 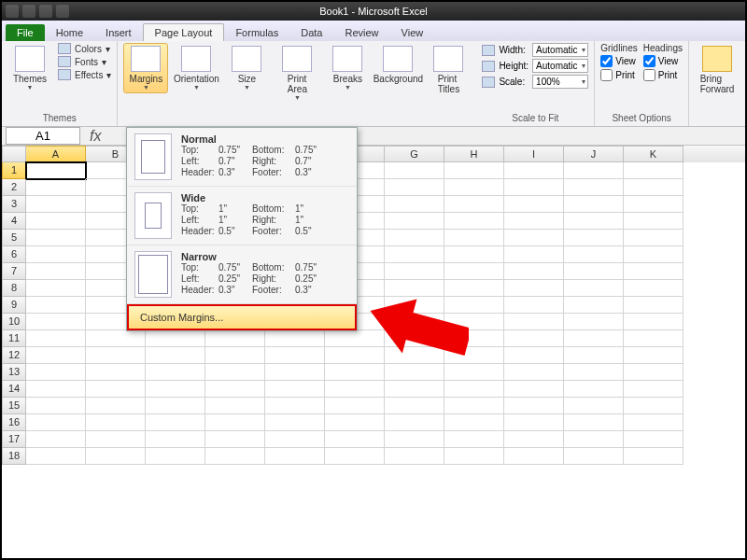 What do you see at coordinates (69, 33) in the screenshot?
I see `tab-home: Home` at bounding box center [69, 33].